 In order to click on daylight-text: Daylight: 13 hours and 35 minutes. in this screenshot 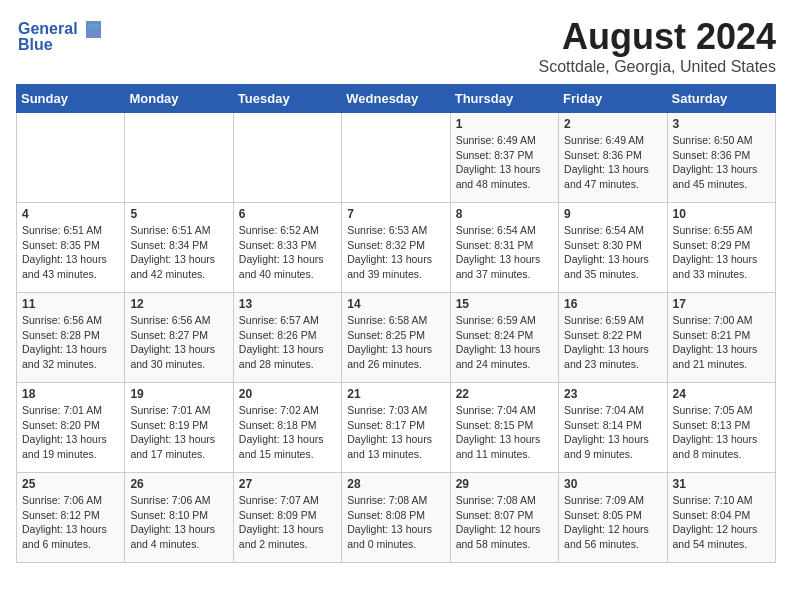, I will do `click(606, 266)`.